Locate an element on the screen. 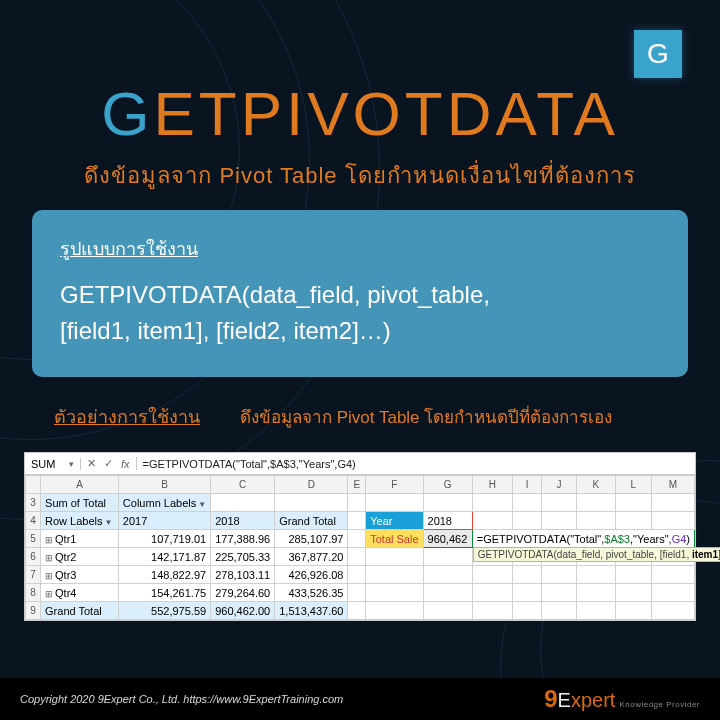  formula-bar: SUM▾ ✕ ✓ fx =GETPIVOTDATA("Total",$A$3,"… is located at coordinates (360, 464).